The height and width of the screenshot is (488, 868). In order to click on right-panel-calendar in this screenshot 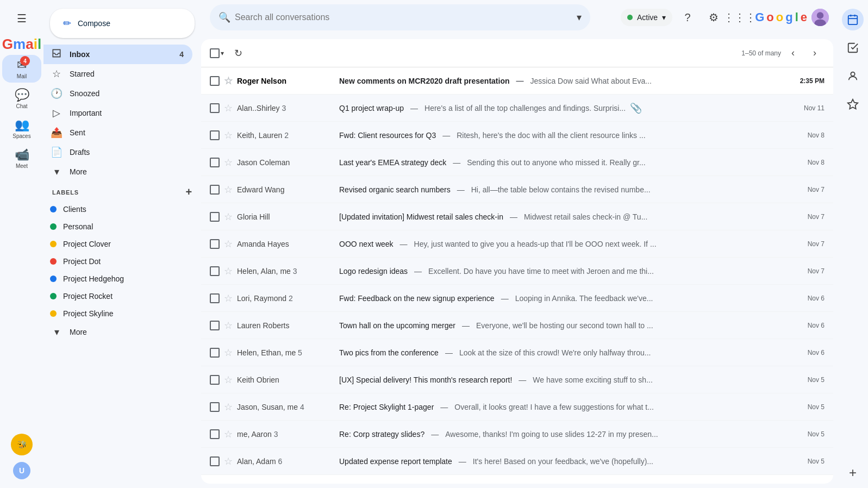, I will do `click(853, 20)`.